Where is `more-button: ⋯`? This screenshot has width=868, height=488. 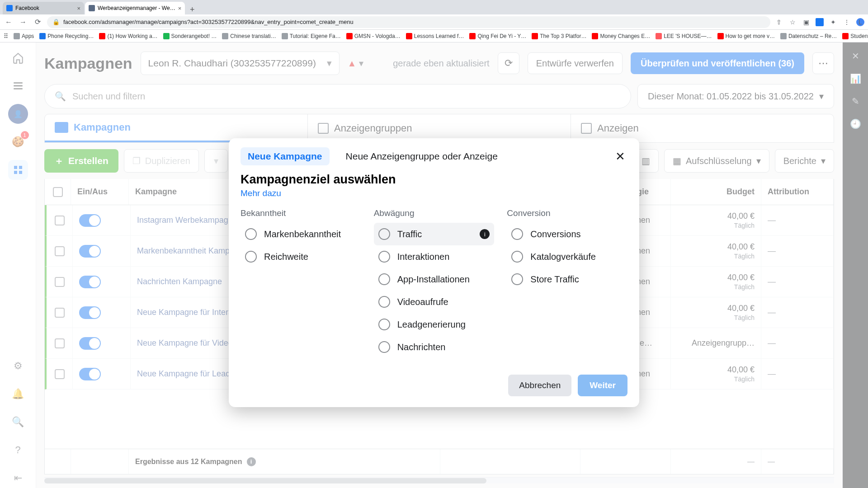 more-button: ⋯ is located at coordinates (823, 63).